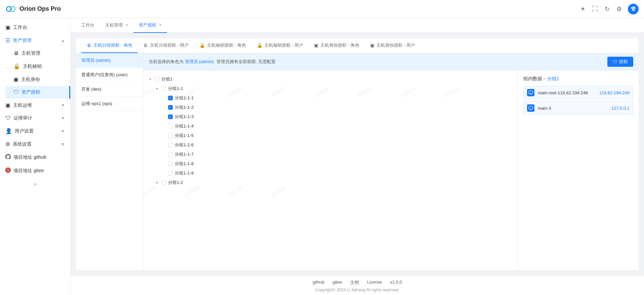 This screenshot has width=644, height=295. What do you see at coordinates (35, 144) in the screenshot?
I see `sidebar-item-sys-settings: ⚙ 系统设置 ▼` at bounding box center [35, 144].